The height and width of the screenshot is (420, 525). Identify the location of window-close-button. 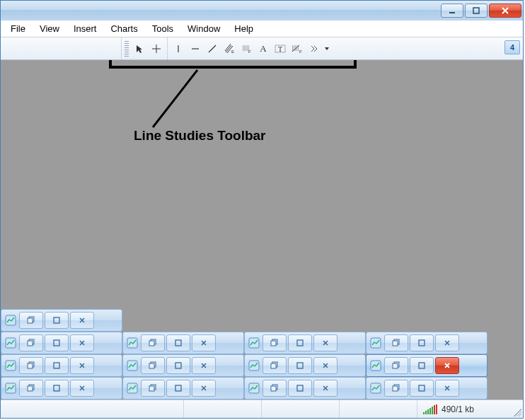
(505, 11).